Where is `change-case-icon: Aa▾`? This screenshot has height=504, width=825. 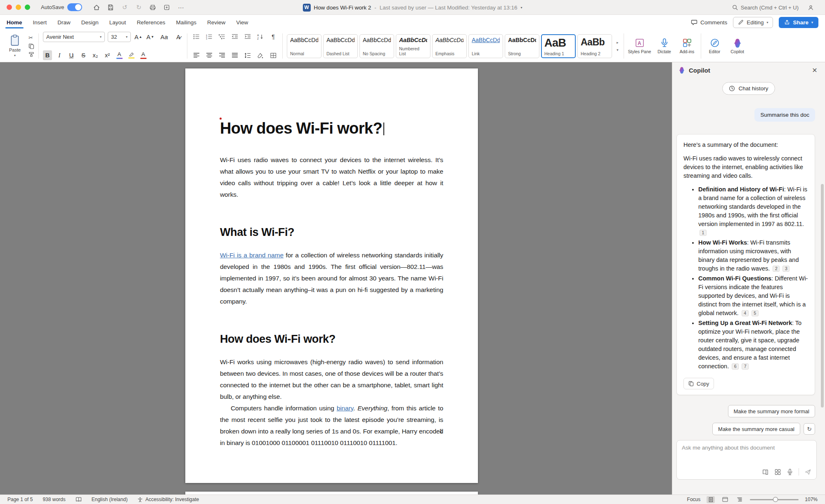
change-case-icon: Aa▾ is located at coordinates (164, 37).